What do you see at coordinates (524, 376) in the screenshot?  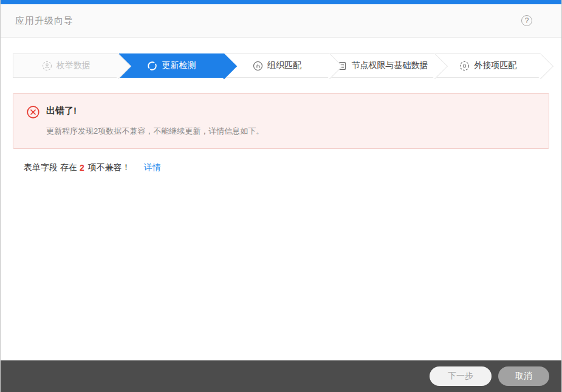 I see `cancel-button: 取消` at bounding box center [524, 376].